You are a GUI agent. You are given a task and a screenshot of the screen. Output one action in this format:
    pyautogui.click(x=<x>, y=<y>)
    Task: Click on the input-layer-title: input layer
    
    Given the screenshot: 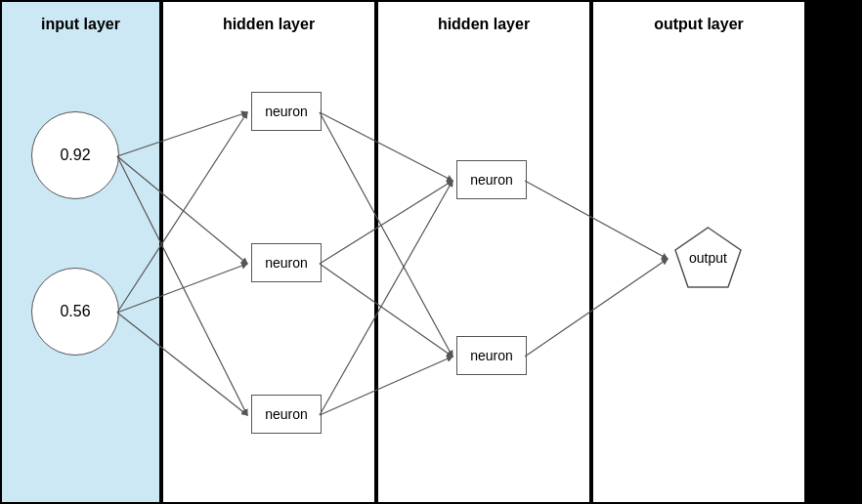 What is the action you would take?
    pyautogui.click(x=80, y=24)
    